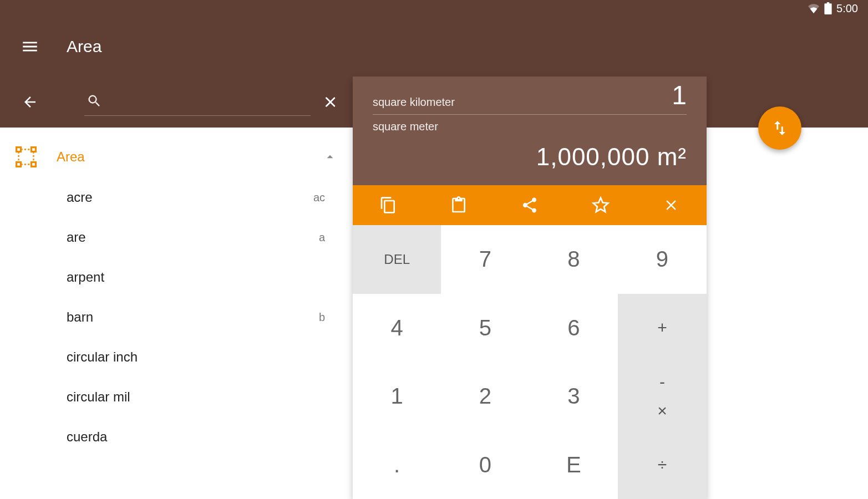  I want to click on unit-abbr: b, so click(322, 317).